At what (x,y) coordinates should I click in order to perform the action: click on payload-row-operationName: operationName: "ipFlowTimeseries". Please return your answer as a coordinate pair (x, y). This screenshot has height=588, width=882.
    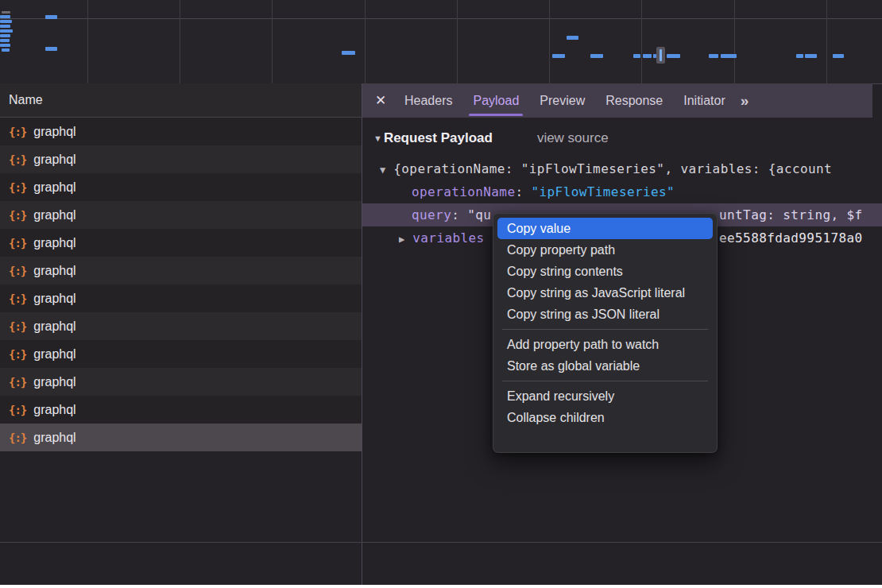
    Looking at the image, I should click on (622, 192).